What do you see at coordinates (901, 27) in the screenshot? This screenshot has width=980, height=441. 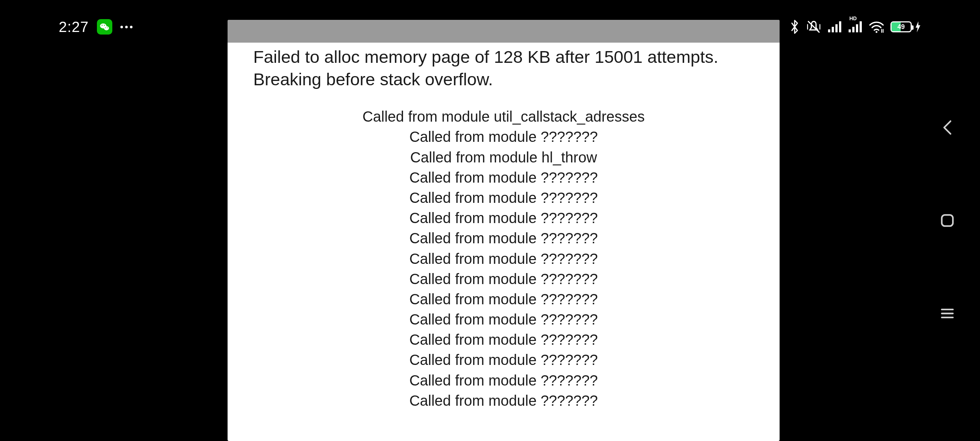 I see `battery-percent-text: 49` at bounding box center [901, 27].